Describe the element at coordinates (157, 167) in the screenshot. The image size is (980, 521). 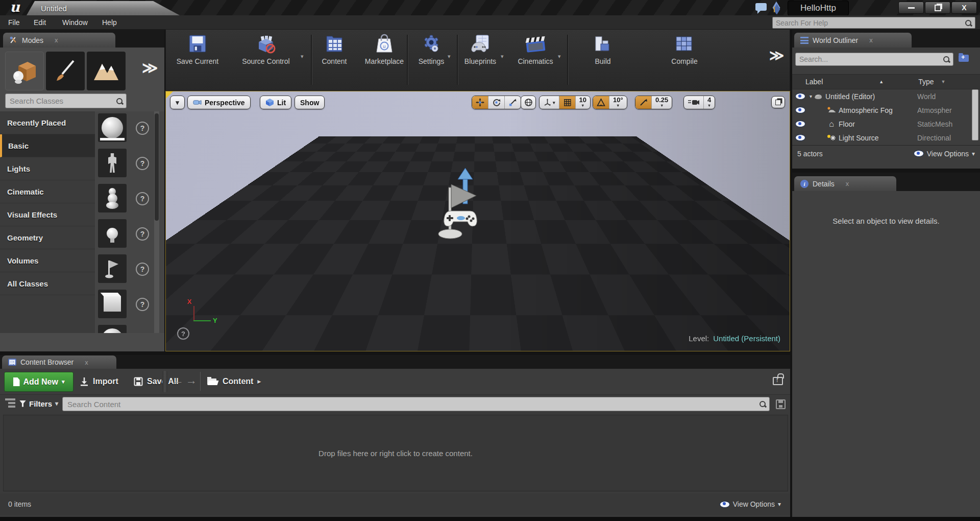
I see `scrollbar-thumb` at that location.